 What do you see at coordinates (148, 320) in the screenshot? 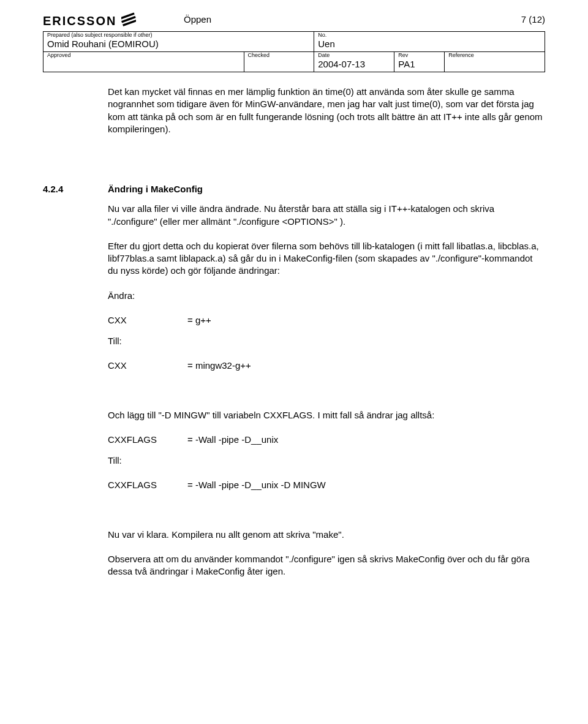
I see `cxx-key-1: CXX` at bounding box center [148, 320].